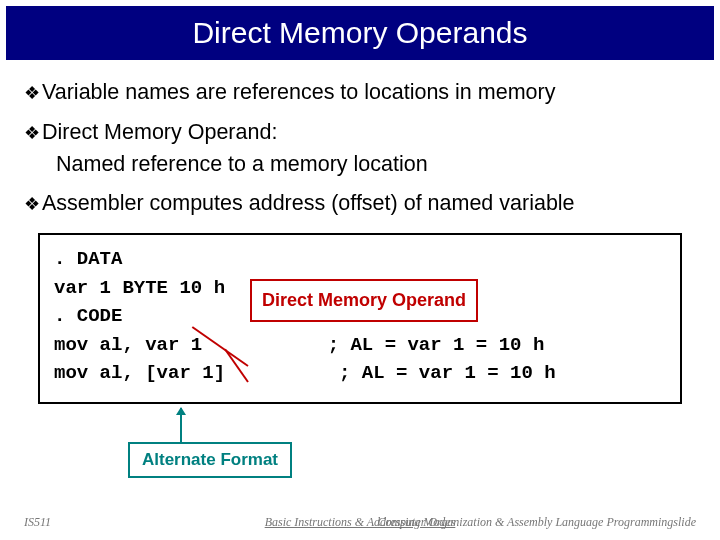 This screenshot has width=720, height=540. Describe the element at coordinates (308, 204) in the screenshot. I see `bullet-3-text: Assembler computes address (offset) of n…` at that location.